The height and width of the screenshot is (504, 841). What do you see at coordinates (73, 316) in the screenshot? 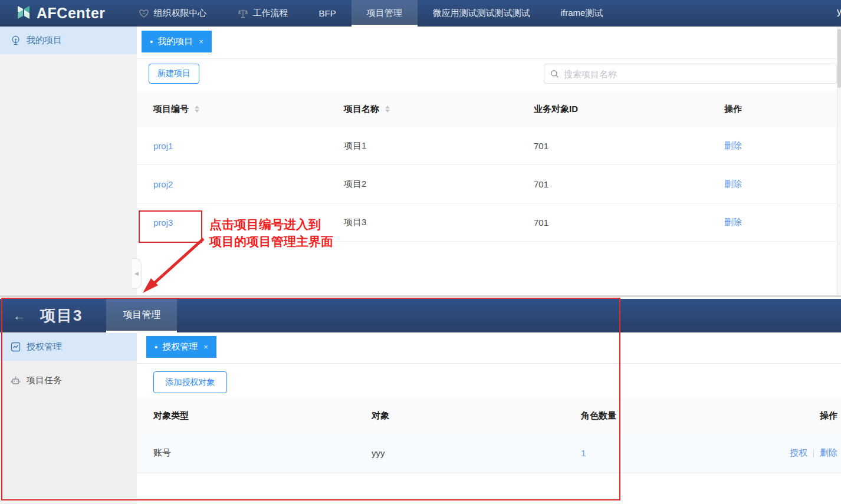
I see `project-title: 项目3` at bounding box center [73, 316].